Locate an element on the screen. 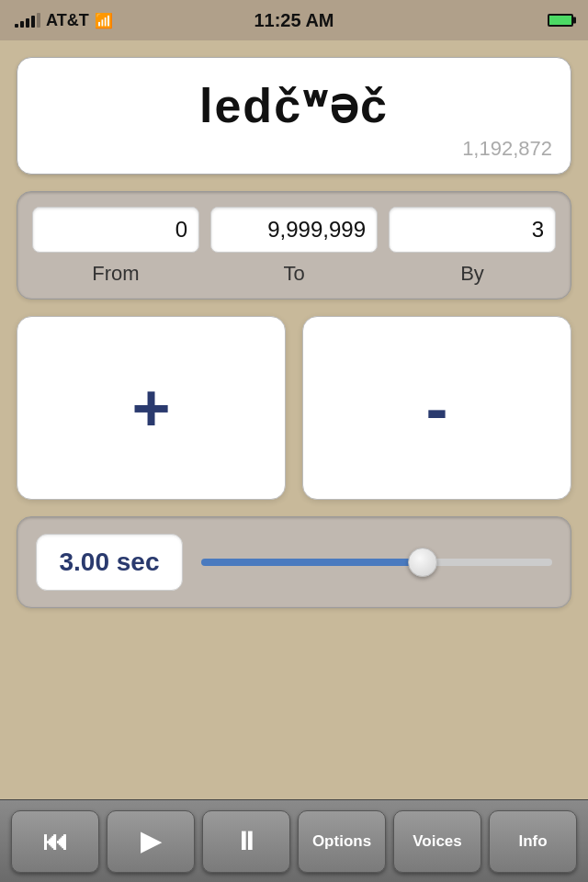  range-inputs: 0 9,999,999 3 is located at coordinates (294, 230).